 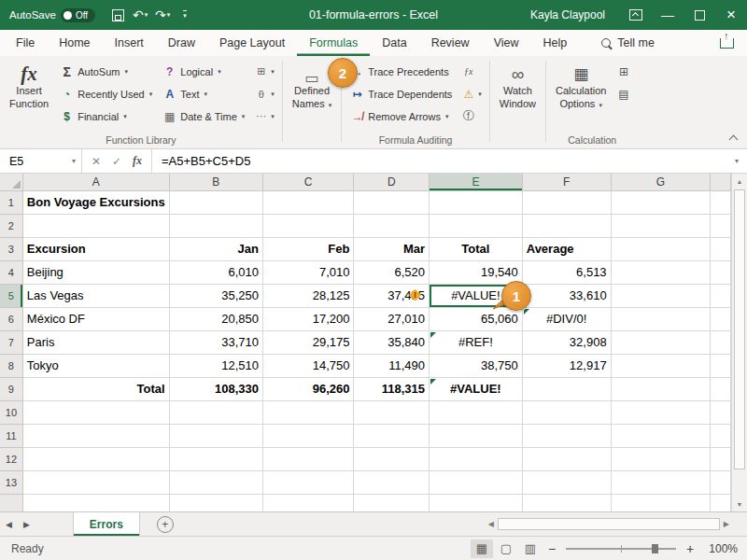 What do you see at coordinates (308, 202) in the screenshot?
I see `cell-C1` at bounding box center [308, 202].